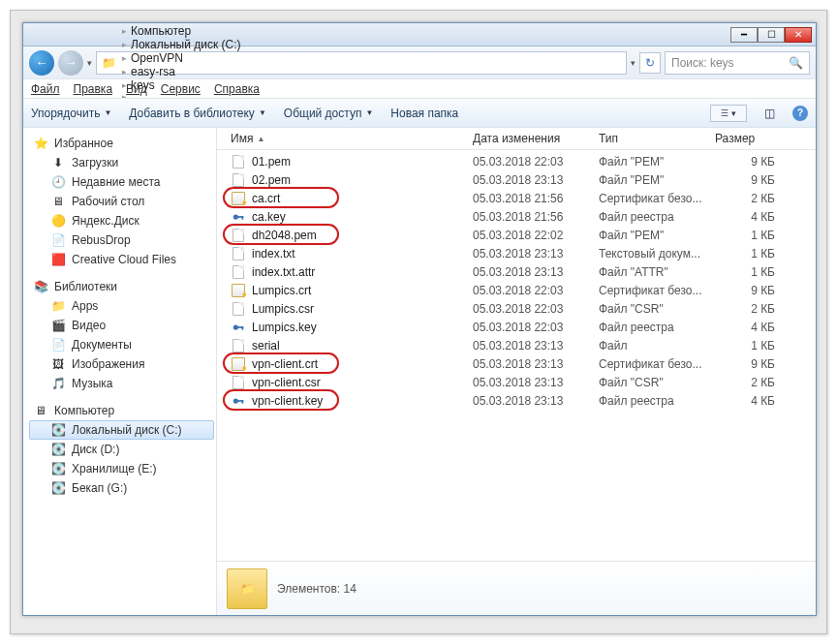 The width and height of the screenshot is (837, 644). I want to click on sidebar-item: 🟡Яндекс.Диск, so click(122, 221).